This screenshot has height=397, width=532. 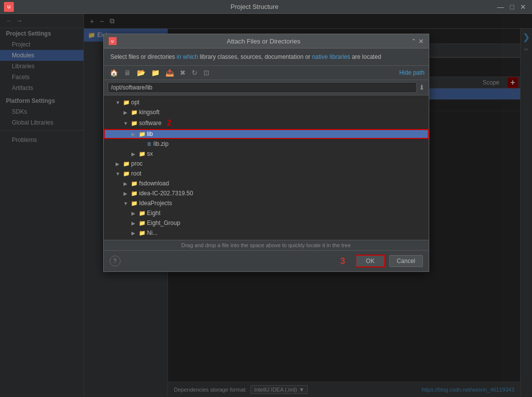 What do you see at coordinates (126, 194) in the screenshot?
I see `ideaic-chevron-icon: ▶` at bounding box center [126, 194].